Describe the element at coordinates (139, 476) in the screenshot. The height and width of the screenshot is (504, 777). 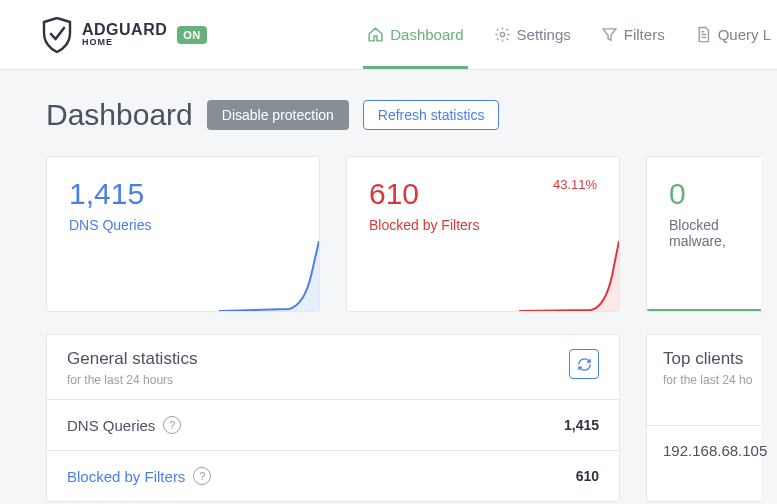
I see `stat-row-label-link: Blocked by Filters ?` at that location.